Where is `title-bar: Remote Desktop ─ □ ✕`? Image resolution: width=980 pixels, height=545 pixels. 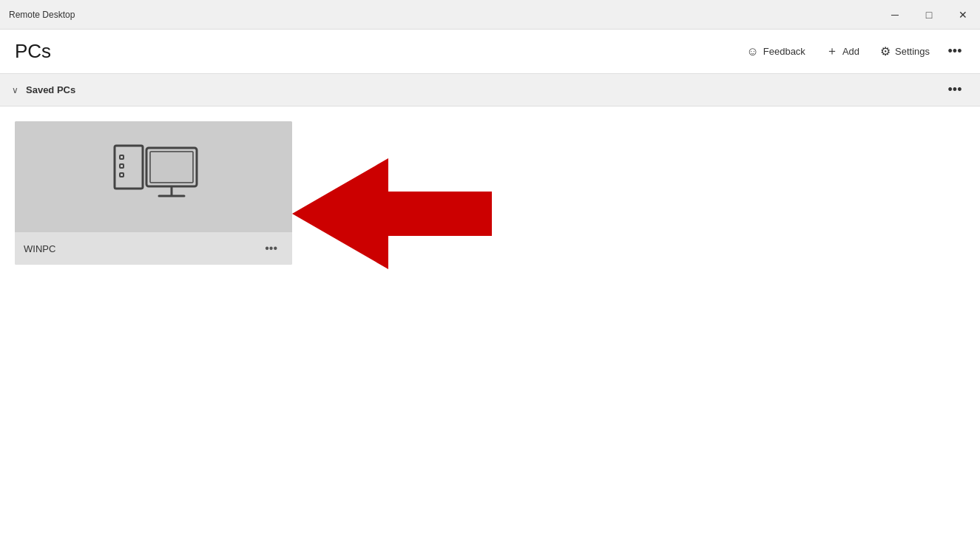 title-bar: Remote Desktop ─ □ ✕ is located at coordinates (490, 15).